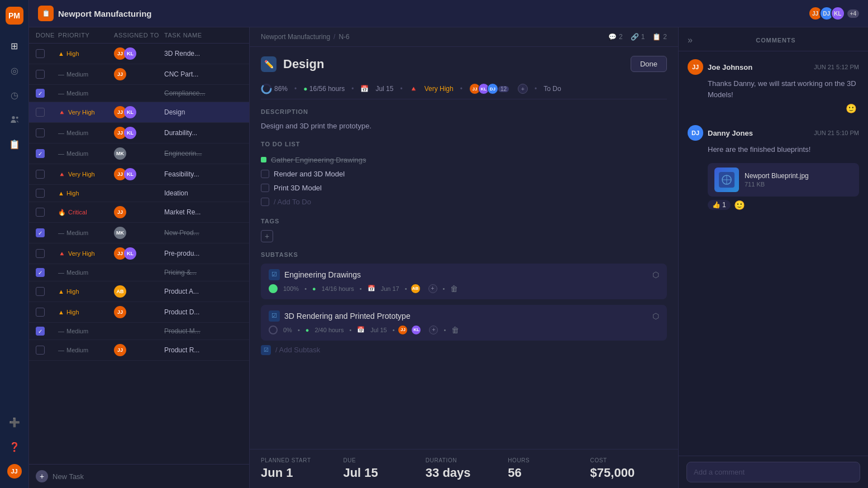  I want to click on reaction-button: 👍 1, so click(719, 205).